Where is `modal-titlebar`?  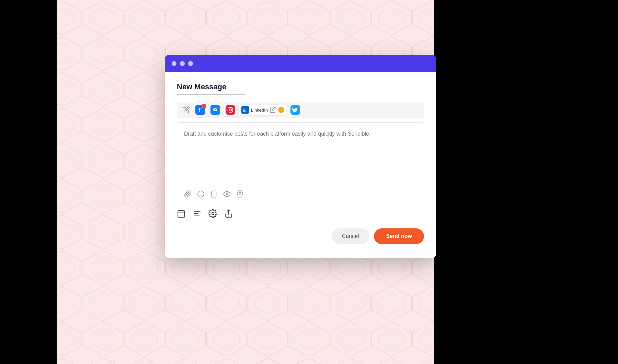 modal-titlebar is located at coordinates (300, 64).